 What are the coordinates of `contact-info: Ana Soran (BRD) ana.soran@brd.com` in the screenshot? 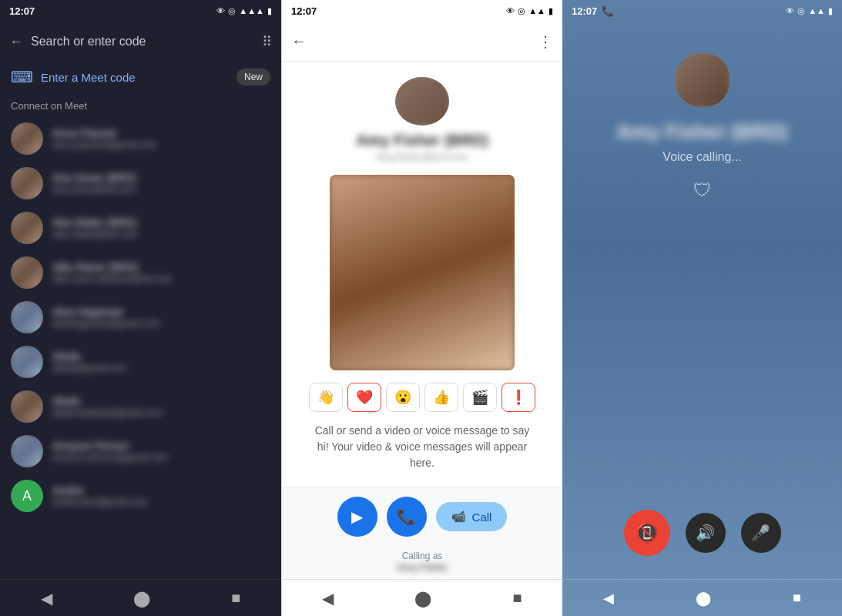 It's located at (162, 183).